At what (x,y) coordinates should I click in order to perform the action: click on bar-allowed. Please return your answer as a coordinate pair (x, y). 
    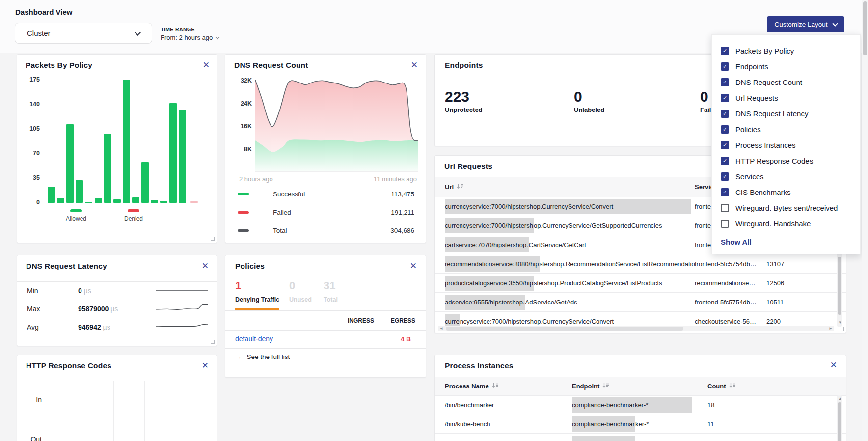
    Looking at the image, I should click on (51, 194).